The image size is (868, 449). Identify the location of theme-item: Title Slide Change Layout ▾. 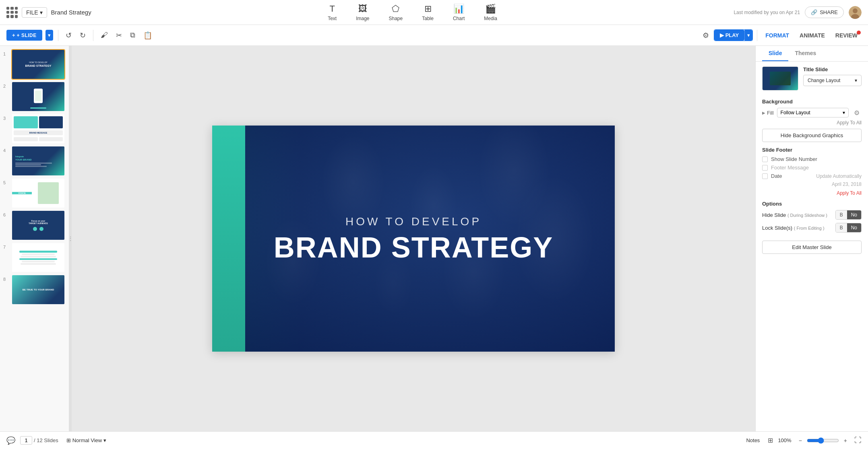
(812, 80).